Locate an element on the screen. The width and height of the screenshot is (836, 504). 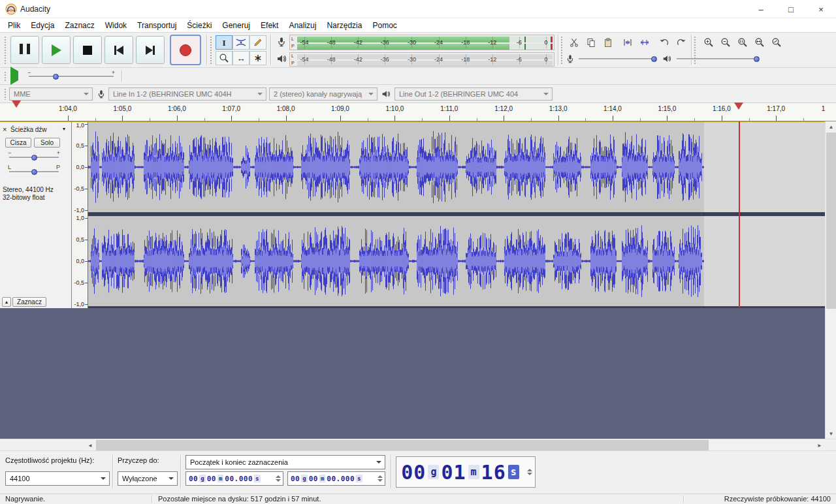
menu-item-edycja: Edycja is located at coordinates (42, 25).